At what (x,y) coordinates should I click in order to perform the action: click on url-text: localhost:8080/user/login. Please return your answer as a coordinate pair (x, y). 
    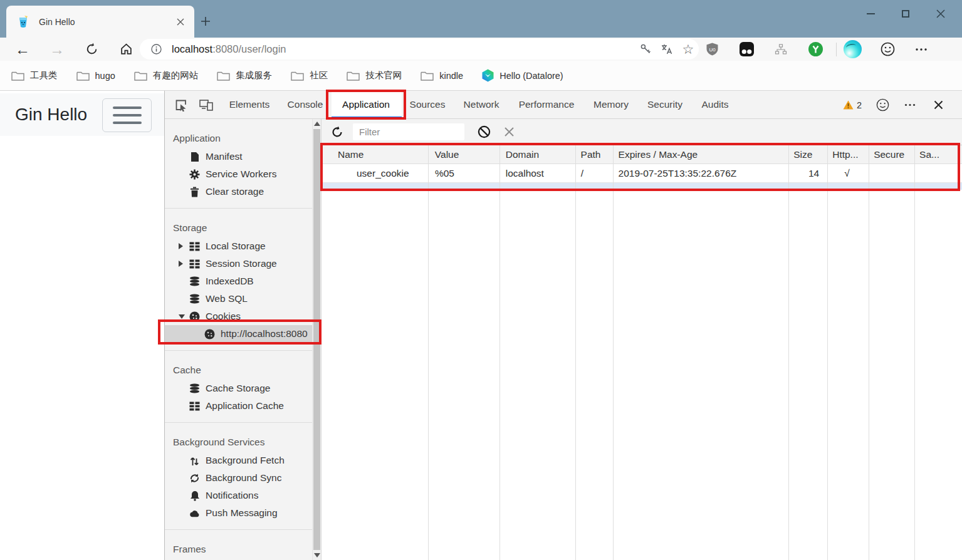
    Looking at the image, I should click on (404, 49).